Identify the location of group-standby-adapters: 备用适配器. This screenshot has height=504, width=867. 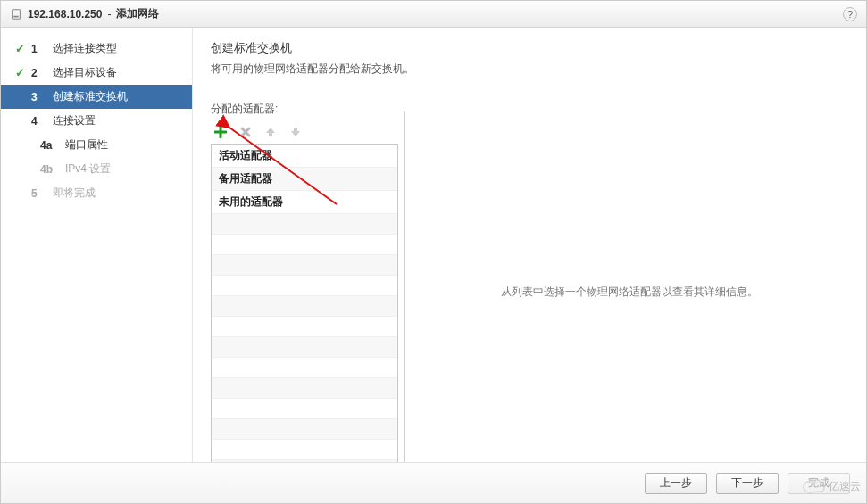
(304, 179).